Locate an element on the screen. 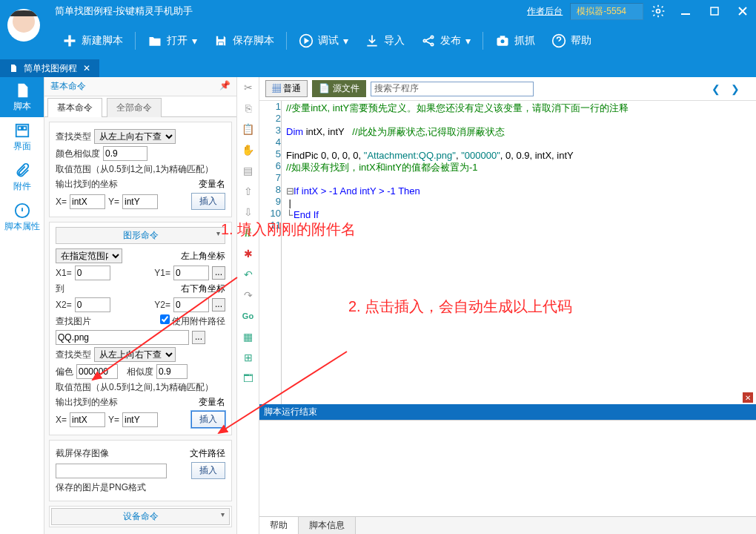 This screenshot has width=756, height=534. range-select: 在指定范围内 is located at coordinates (89, 256).